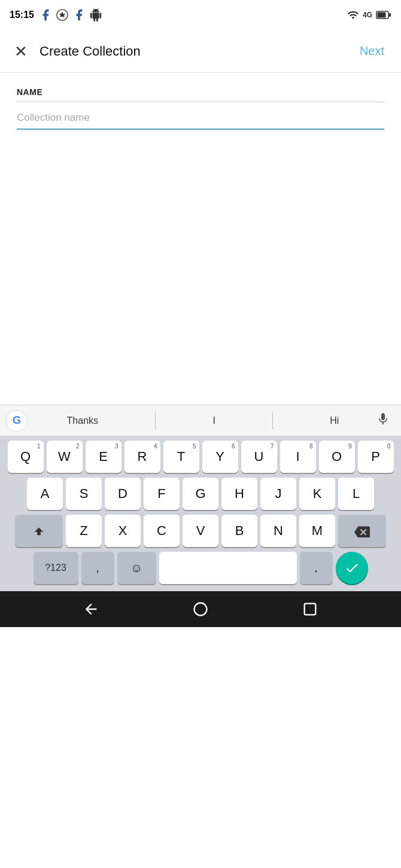 The image size is (401, 868). I want to click on name-section-label: NAME, so click(200, 92).